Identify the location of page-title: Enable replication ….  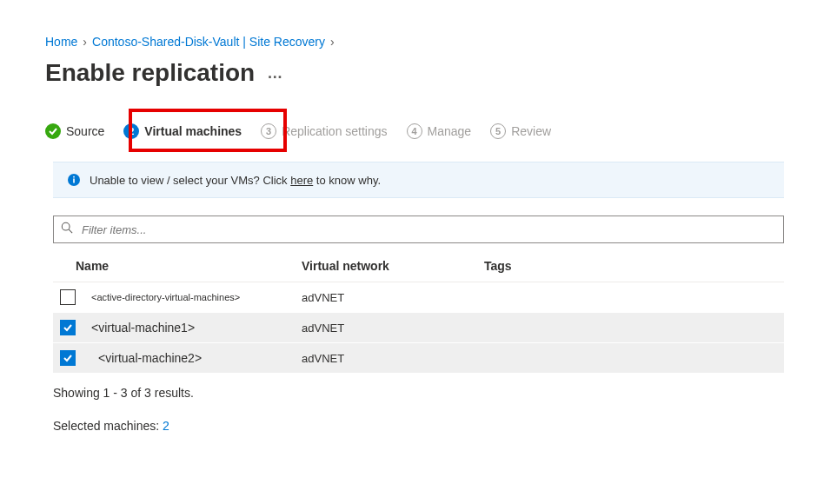
(419, 73).